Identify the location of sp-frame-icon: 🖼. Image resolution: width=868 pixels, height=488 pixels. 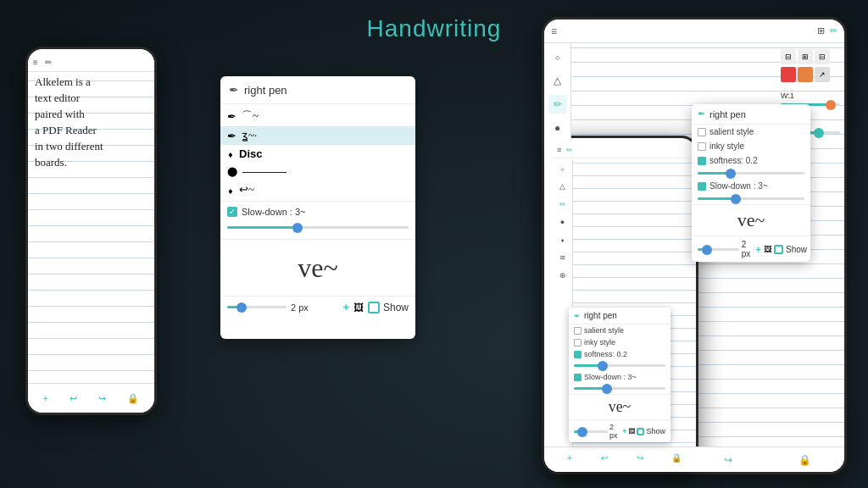
(632, 432).